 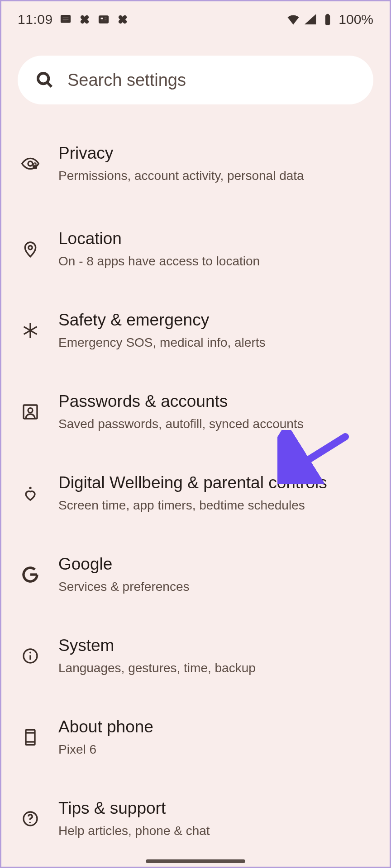 What do you see at coordinates (30, 412) in the screenshot?
I see `account-box-icon` at bounding box center [30, 412].